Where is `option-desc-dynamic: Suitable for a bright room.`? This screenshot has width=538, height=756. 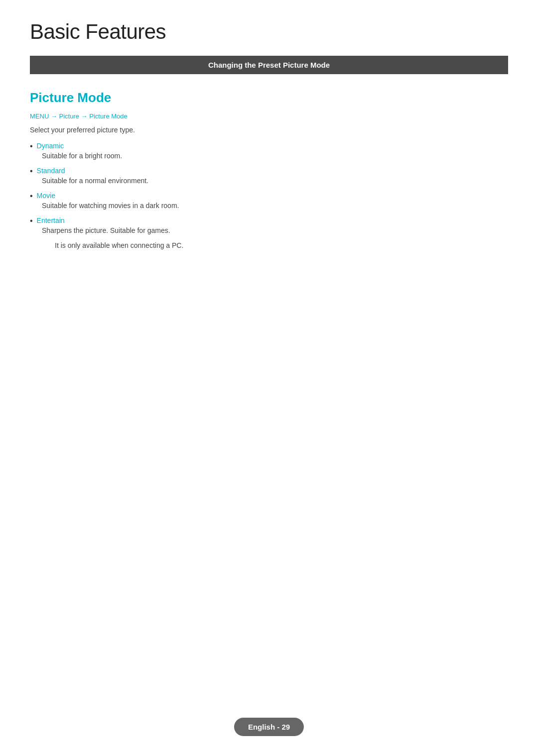 option-desc-dynamic: Suitable for a bright room. is located at coordinates (275, 156).